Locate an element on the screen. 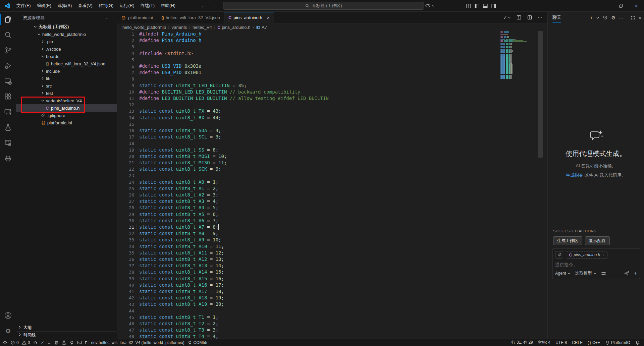 This screenshot has height=346, width=644. mode-picker-dropdown: Agent is located at coordinates (563, 273).